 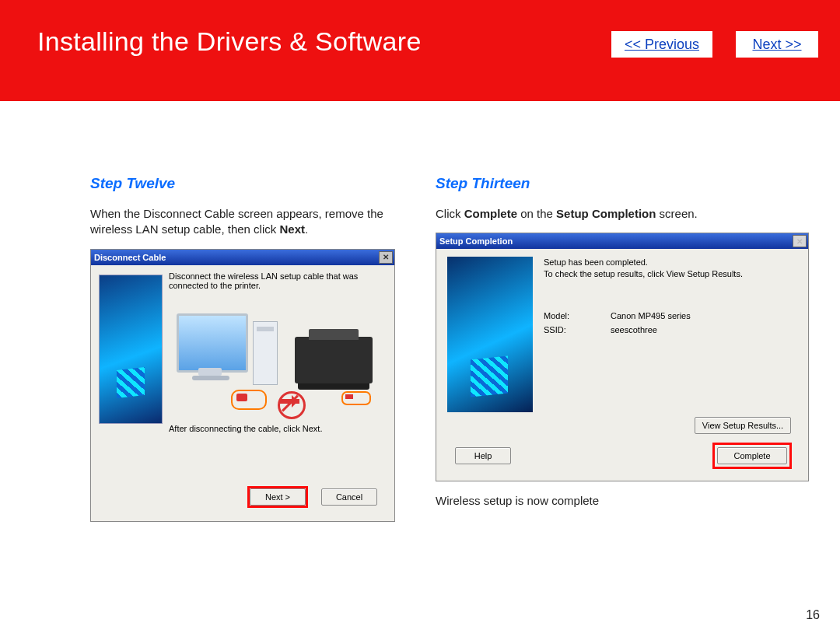 I want to click on dialog2-details: Model:Canon MP495 series SSID:seescothre…, so click(x=671, y=323).